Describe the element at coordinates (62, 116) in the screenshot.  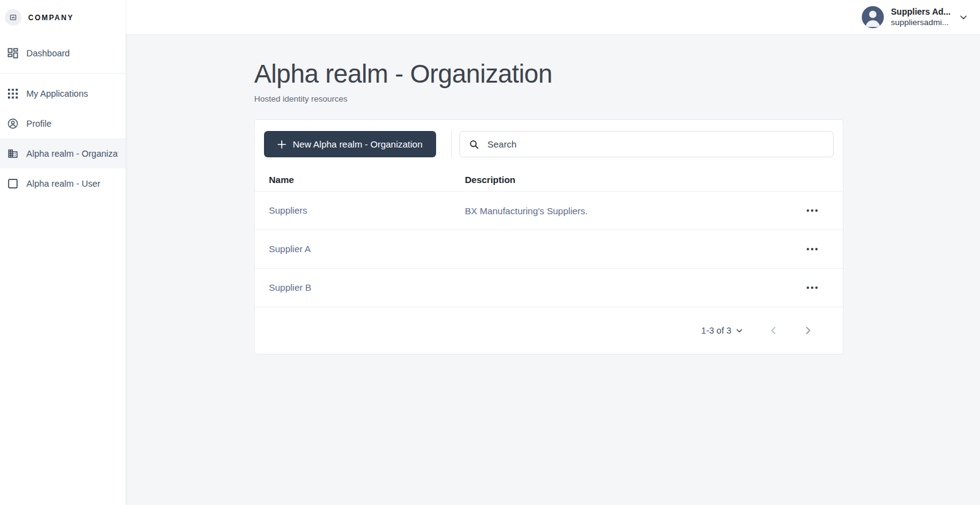
I see `sidebar-nav: Dashboard My Applications Prof` at that location.